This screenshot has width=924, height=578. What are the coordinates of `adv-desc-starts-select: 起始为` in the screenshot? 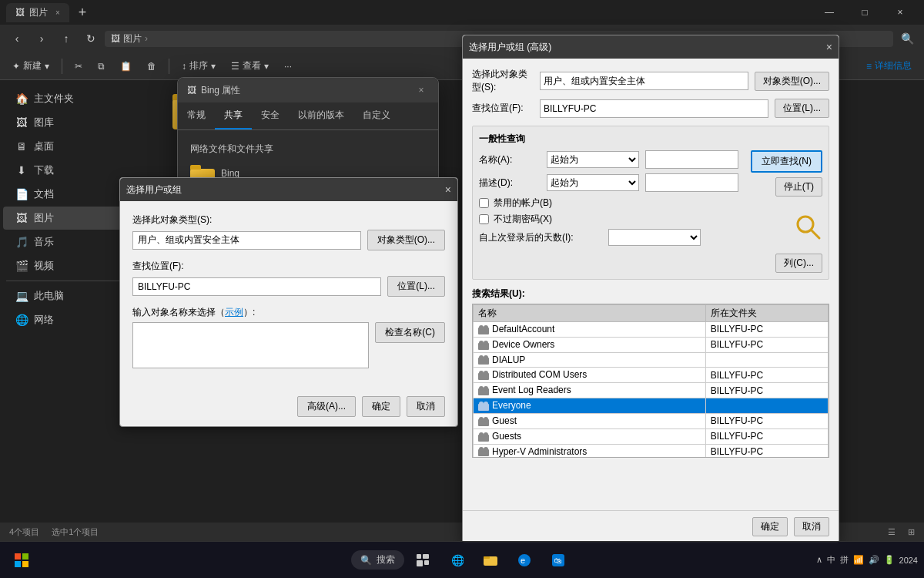 It's located at (593, 183).